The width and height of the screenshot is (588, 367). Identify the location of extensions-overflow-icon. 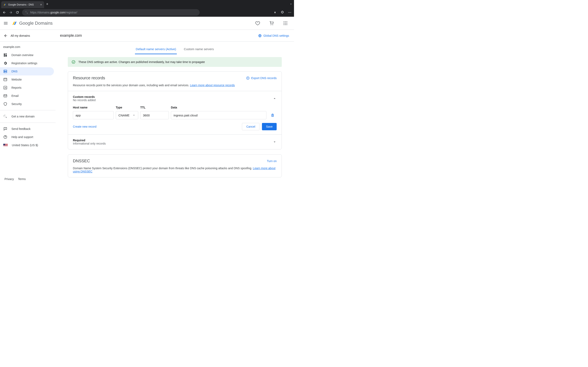
(275, 13).